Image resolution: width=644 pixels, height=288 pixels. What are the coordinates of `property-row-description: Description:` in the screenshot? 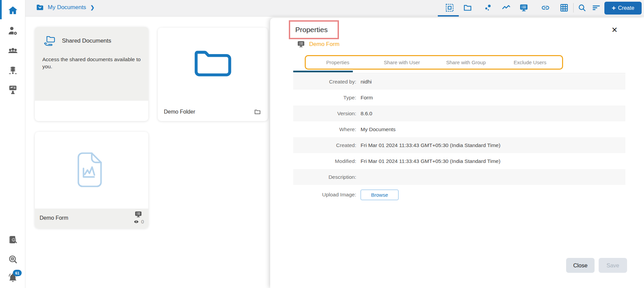 It's located at (459, 177).